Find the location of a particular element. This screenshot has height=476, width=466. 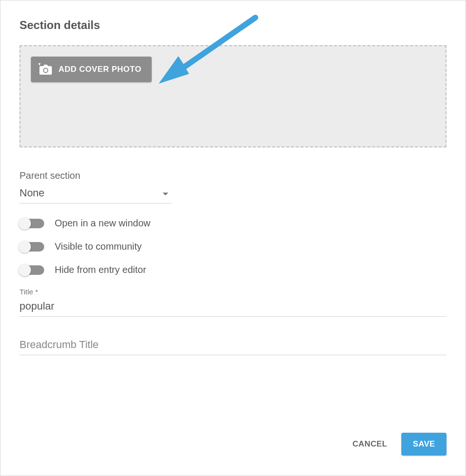

parent-section-field: Parent section None is located at coordinates (233, 187).